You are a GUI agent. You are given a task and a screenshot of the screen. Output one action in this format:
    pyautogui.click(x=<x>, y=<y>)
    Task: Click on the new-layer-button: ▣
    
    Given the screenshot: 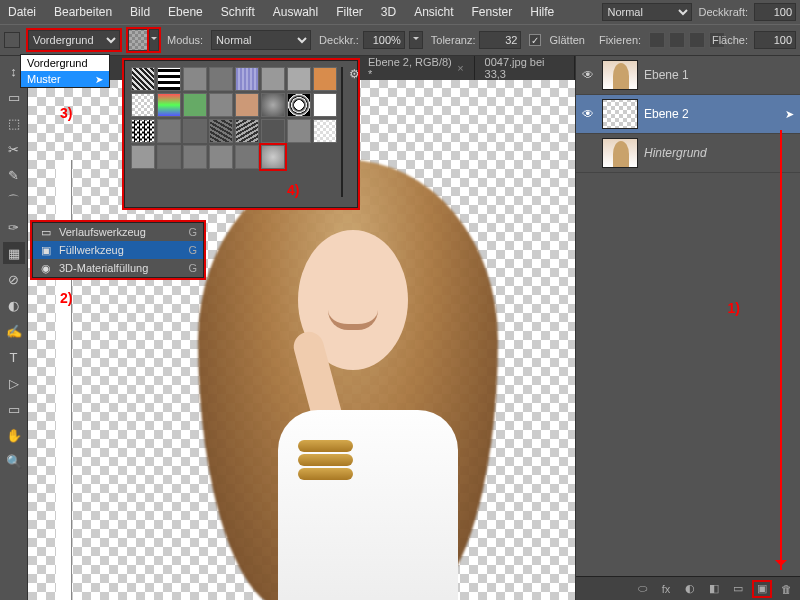 What is the action you would take?
    pyautogui.click(x=762, y=589)
    